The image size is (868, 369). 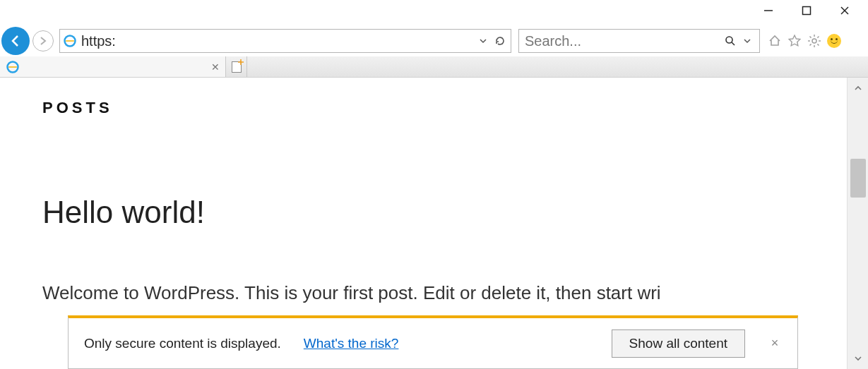 What do you see at coordinates (237, 67) in the screenshot?
I see `new-tab-icon` at bounding box center [237, 67].